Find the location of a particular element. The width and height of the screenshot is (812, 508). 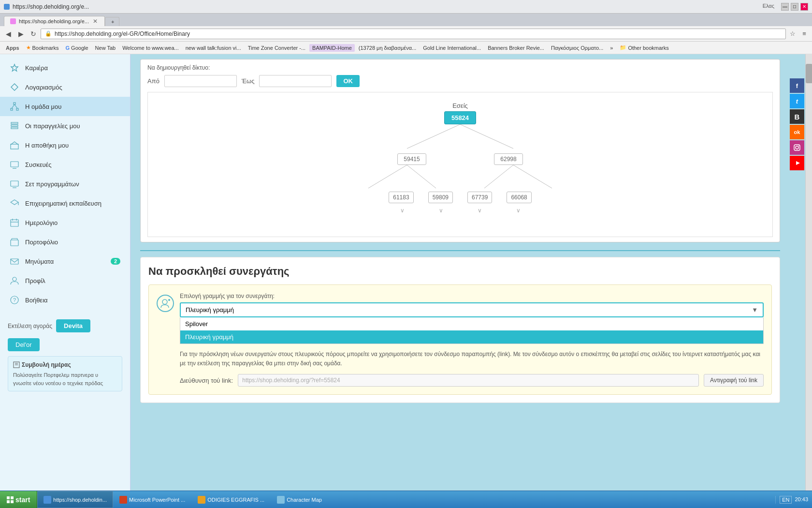

taskbar-right: EN 20:43 is located at coordinates (794, 500).